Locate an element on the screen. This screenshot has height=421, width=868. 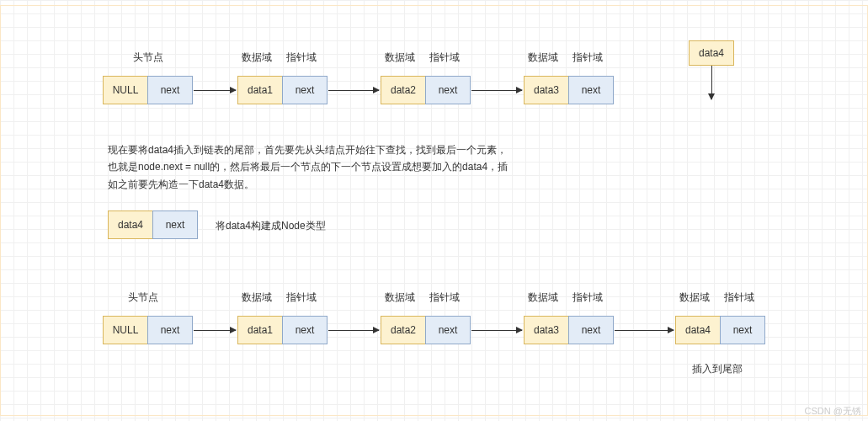
row1-node3-next: next is located at coordinates (591, 90).